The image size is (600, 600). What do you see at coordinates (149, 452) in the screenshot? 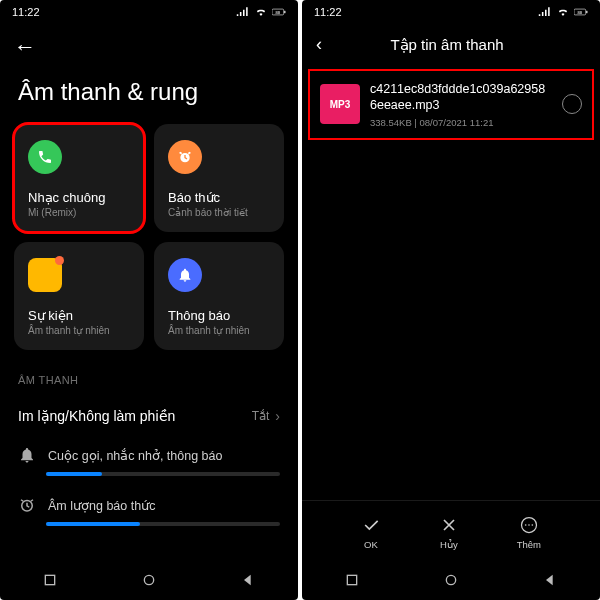
I see `slider-calls-row: Cuộc gọi, nhắc nhở, thông báo` at bounding box center [149, 452].